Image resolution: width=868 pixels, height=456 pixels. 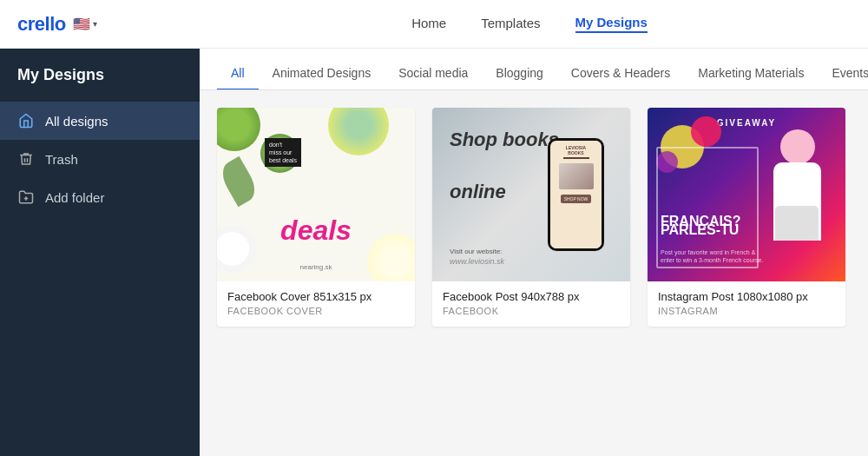 What do you see at coordinates (75, 198) in the screenshot?
I see `add-folder-label: Add folder` at bounding box center [75, 198].